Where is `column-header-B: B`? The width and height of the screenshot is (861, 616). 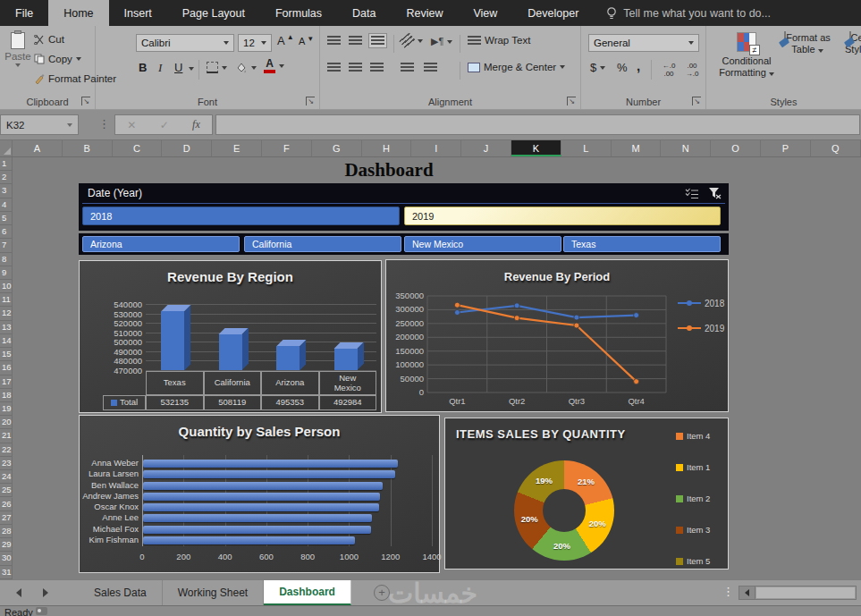 column-header-B: B is located at coordinates (88, 148).